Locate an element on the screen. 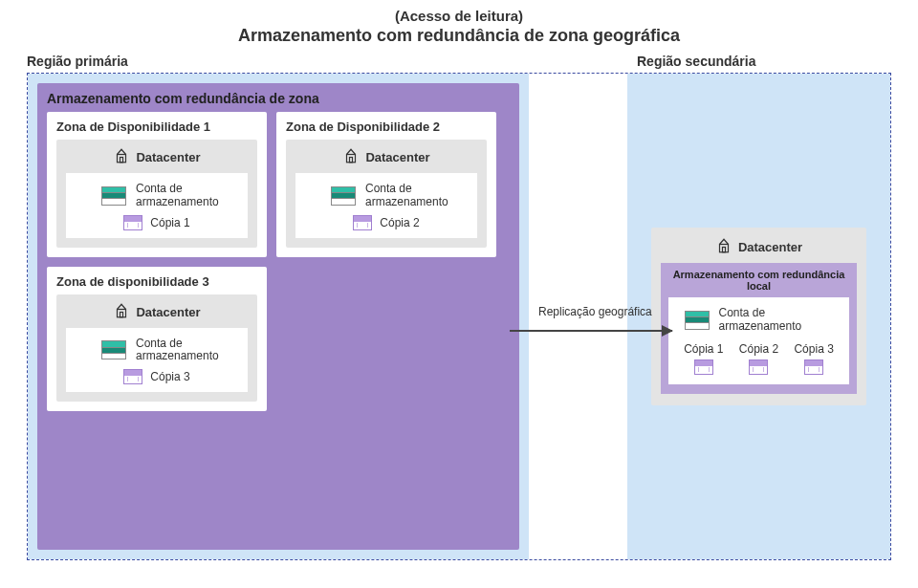 Image resolution: width=918 pixels, height=588 pixels. zone-2-datacenter-header: Datacenter is located at coordinates (386, 157).